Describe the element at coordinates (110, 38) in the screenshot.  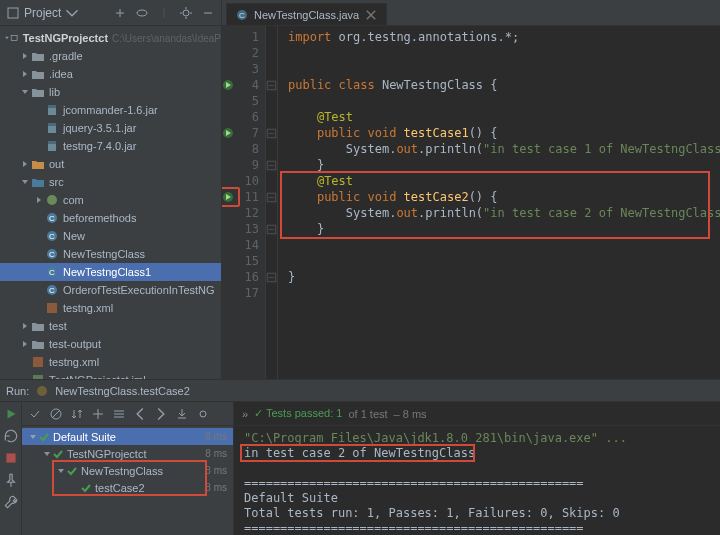
I see `tree-row: TestNGProjectctC:\Users\anandas\IdeaP` at that location.